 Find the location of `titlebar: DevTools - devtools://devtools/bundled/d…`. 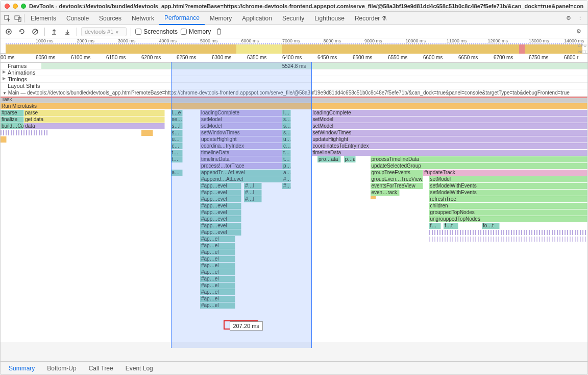

titlebar: DevTools - devtools://devtools/bundled/d… is located at coordinates (294, 6).